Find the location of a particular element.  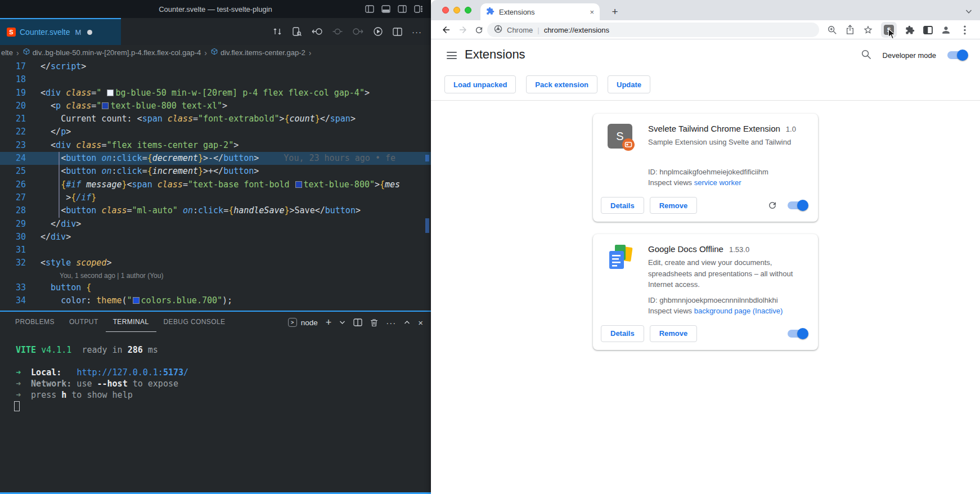

close-window-button is located at coordinates (446, 10).